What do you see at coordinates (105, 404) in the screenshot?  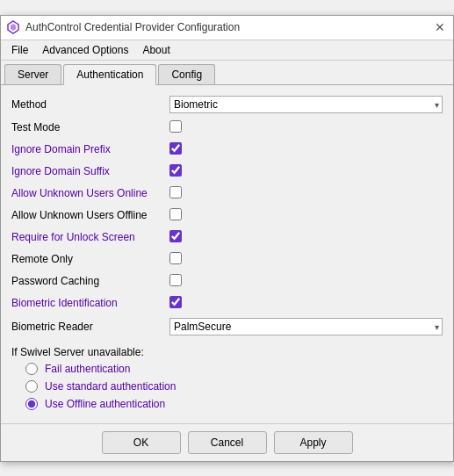 I see `use-offline-label: Use Offline authentication` at bounding box center [105, 404].